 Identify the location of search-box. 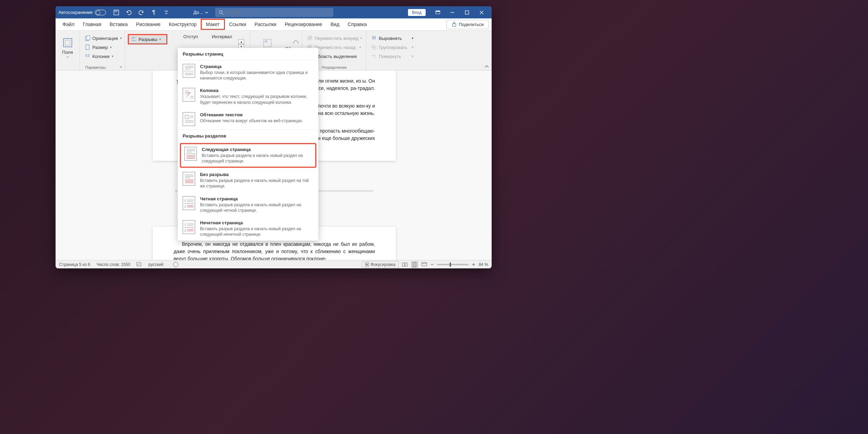
(274, 12).